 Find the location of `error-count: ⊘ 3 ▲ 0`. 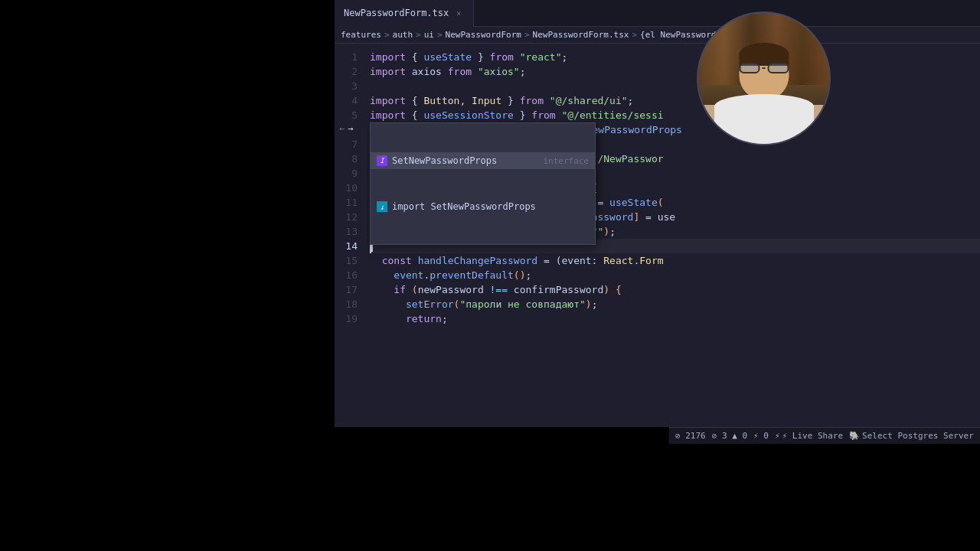

error-count: ⊘ 3 ▲ 0 is located at coordinates (730, 436).